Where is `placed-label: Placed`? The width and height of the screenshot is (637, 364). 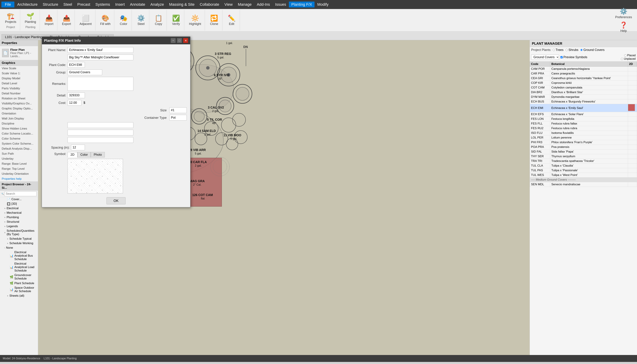 placed-label: Placed is located at coordinates (630, 56).